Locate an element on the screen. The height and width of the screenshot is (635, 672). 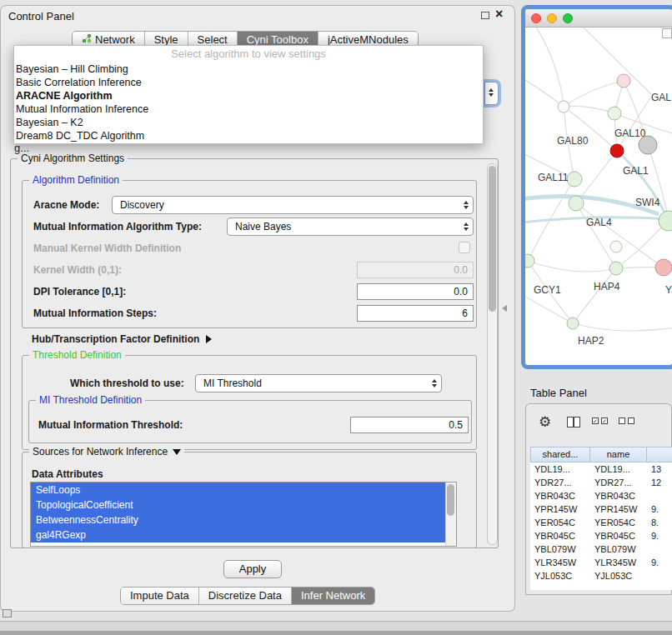
table-cell: 12 is located at coordinates (659, 482).